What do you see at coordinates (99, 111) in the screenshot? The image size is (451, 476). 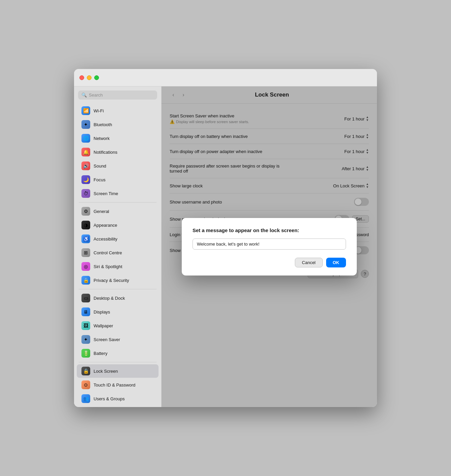 I see `sidebar-item-label-wifi: Wi-Fi` at bounding box center [99, 111].